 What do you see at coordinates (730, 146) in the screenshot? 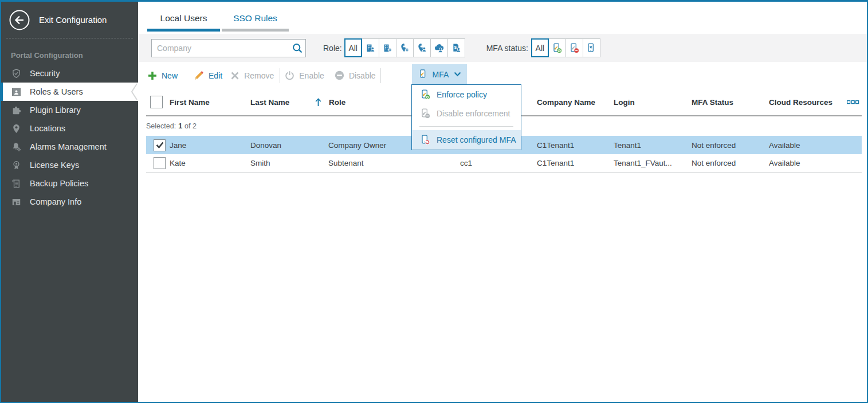
I see `cell-mfa-status: Not enforced` at bounding box center [730, 146].